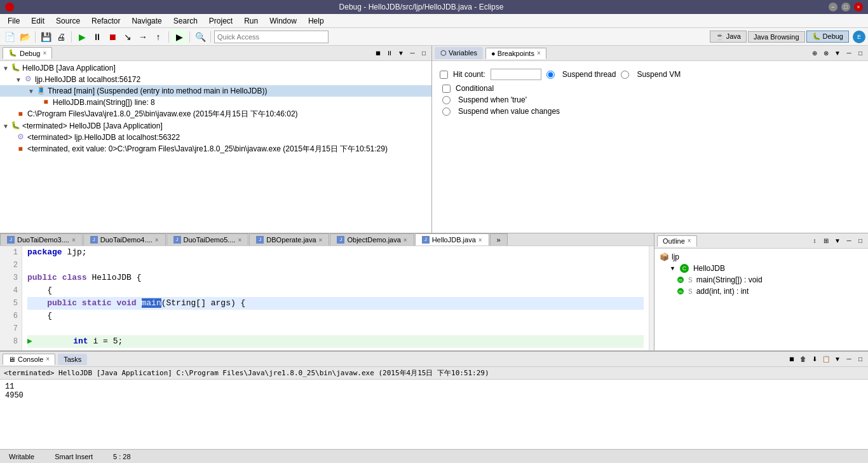 The height and width of the screenshot is (463, 868). Describe the element at coordinates (792, 359) in the screenshot. I see `console-tool-1: ⏹` at that location.